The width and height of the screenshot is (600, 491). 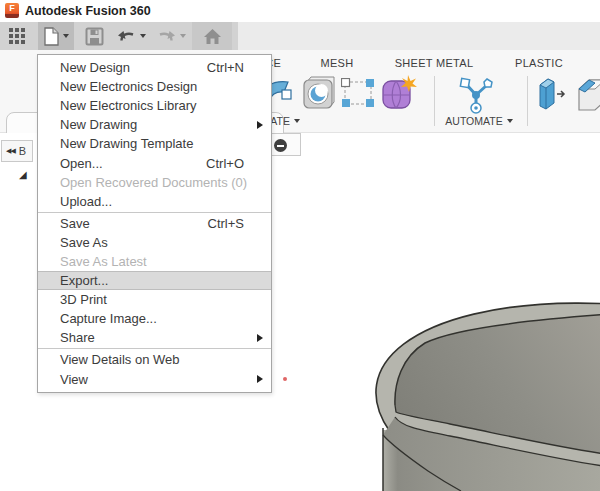 What do you see at coordinates (17, 36) in the screenshot?
I see `app-grid-button` at bounding box center [17, 36].